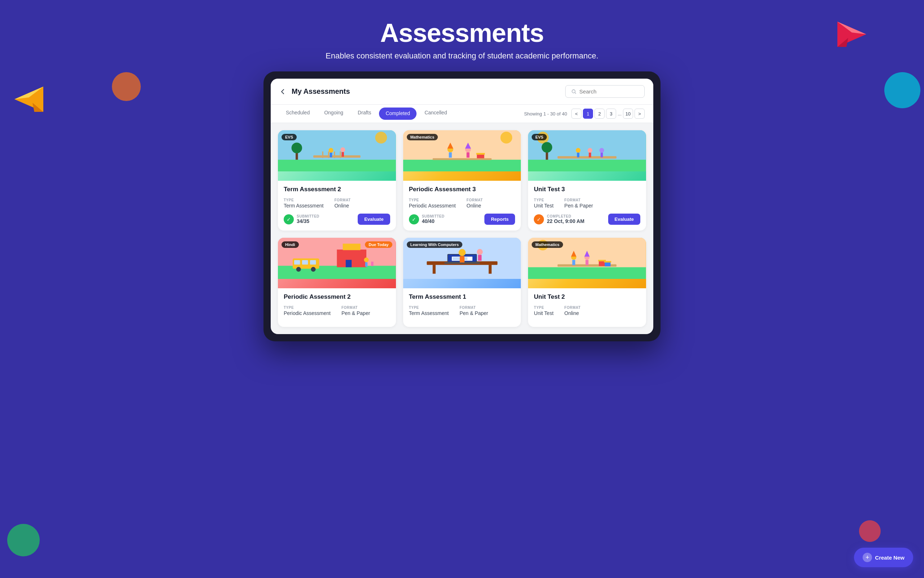 The image size is (924, 578). Describe the element at coordinates (337, 219) in the screenshot. I see `card-1-footer: ✓ SUBMITTED 34/35 Evaluate` at that location.